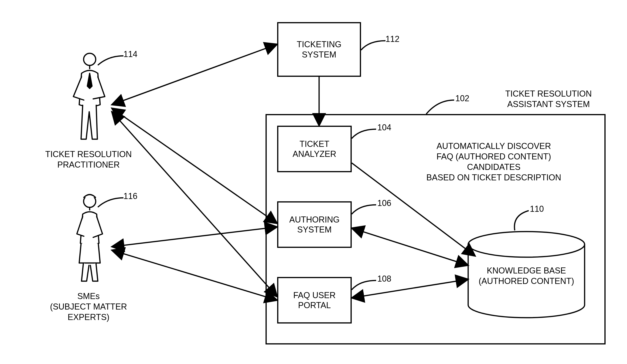 Image resolution: width=627 pixels, height=364 pixels. Describe the element at coordinates (90, 240) in the screenshot. I see `sme-icon` at that location.